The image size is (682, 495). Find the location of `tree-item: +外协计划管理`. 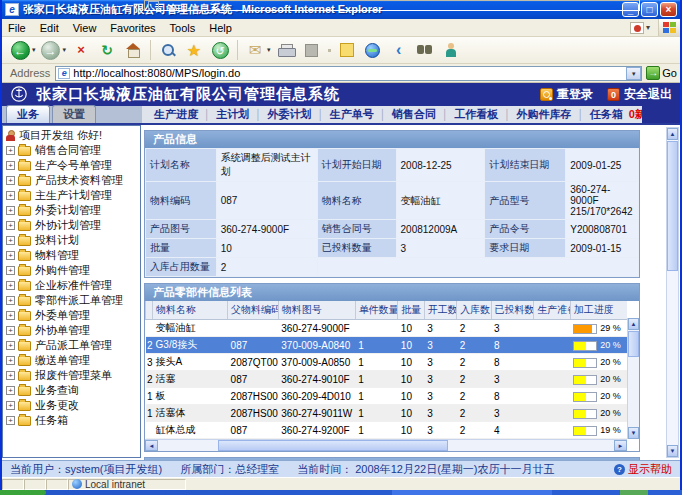

tree-item: +外协计划管理 is located at coordinates (72, 226).